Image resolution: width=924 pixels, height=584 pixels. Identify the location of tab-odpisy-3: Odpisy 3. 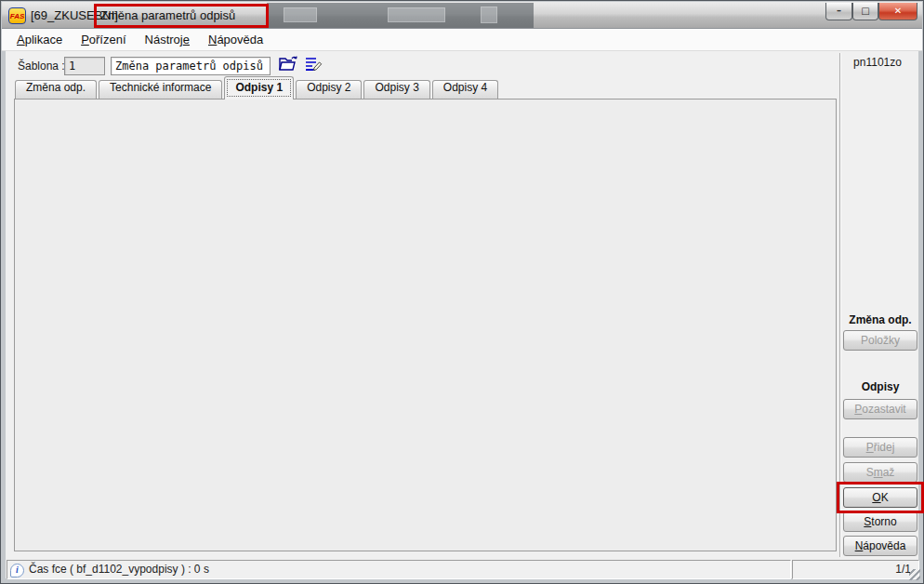
(396, 89).